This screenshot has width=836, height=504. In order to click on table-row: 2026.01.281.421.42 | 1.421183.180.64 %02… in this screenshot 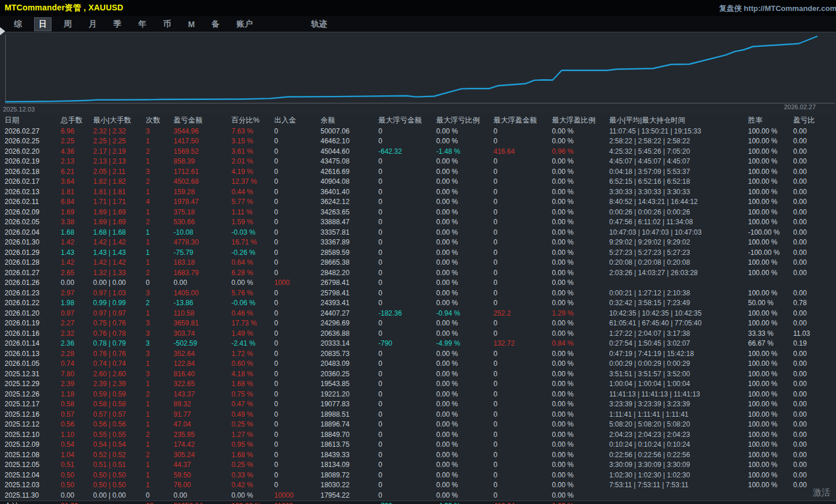, I will do `click(418, 263)`.